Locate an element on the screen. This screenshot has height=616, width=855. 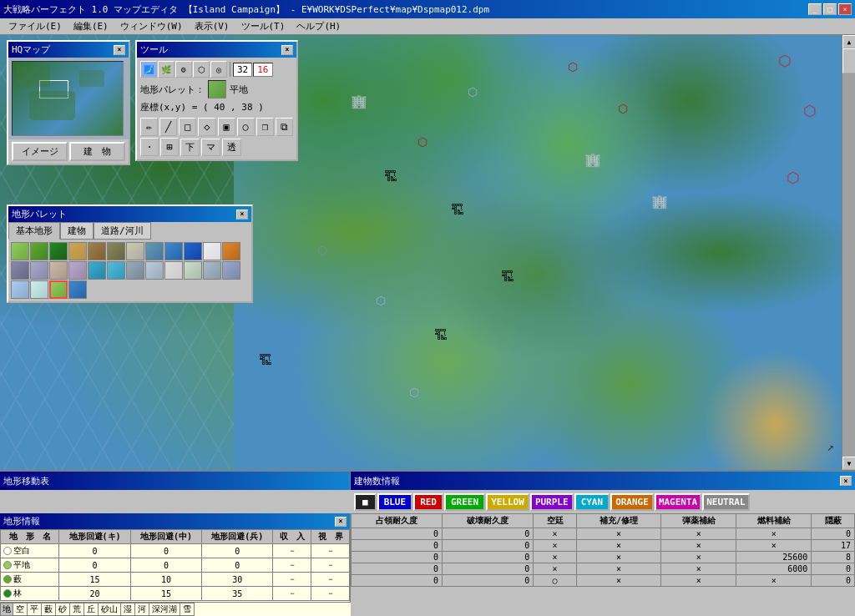
palette-cell-t14 is located at coordinates (39, 270).